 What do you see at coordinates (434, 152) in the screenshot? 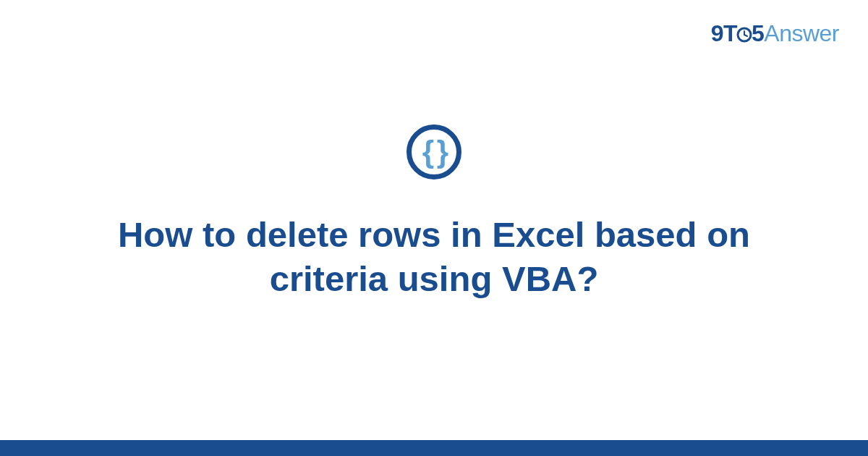
I see `braces-glyph: { }` at bounding box center [434, 152].